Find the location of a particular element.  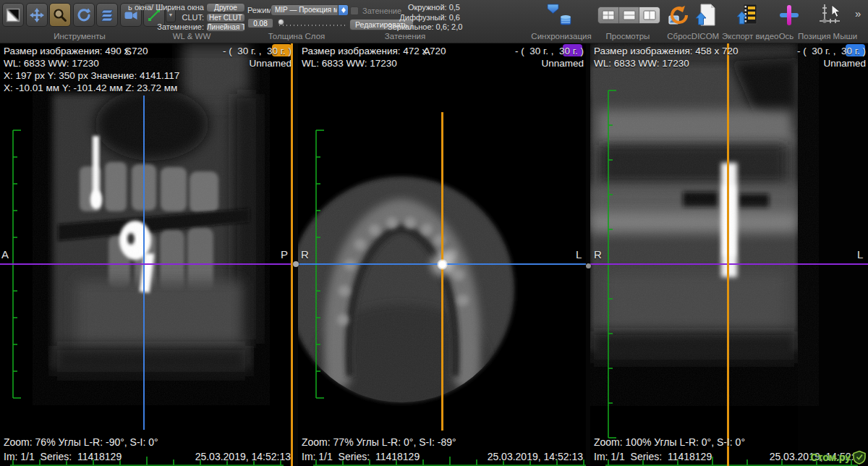

export-video-button is located at coordinates (748, 17).